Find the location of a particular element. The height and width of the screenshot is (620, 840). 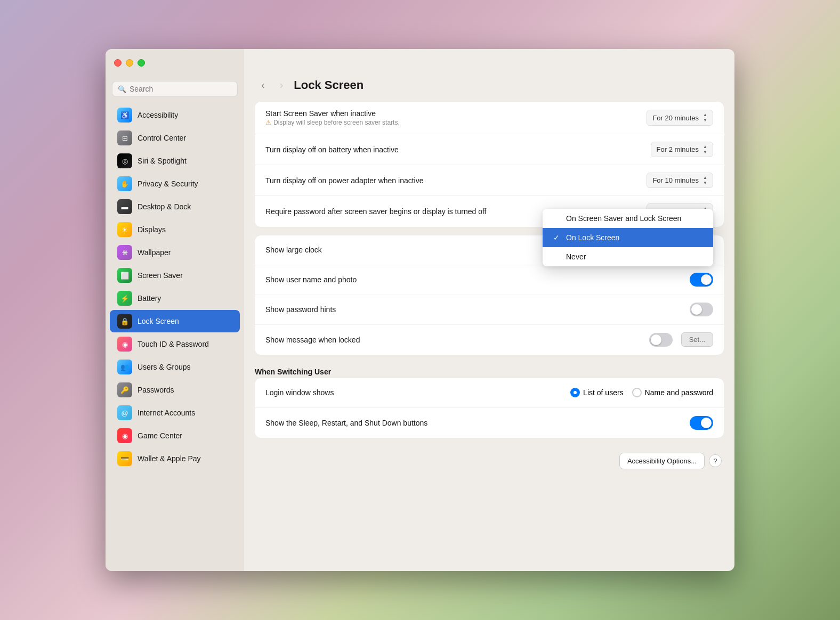

show-password-hints-toggle is located at coordinates (701, 309).